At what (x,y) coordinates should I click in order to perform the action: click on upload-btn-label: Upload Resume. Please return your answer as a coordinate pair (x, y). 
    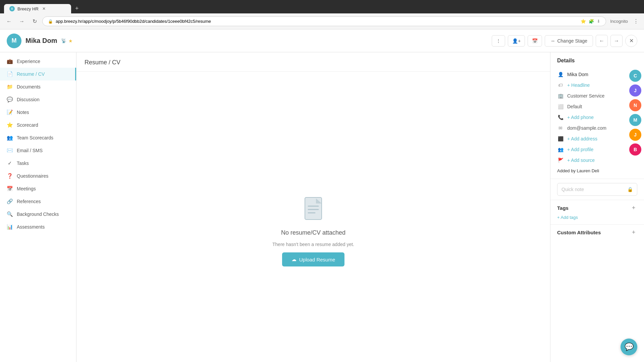
    Looking at the image, I should click on (317, 259).